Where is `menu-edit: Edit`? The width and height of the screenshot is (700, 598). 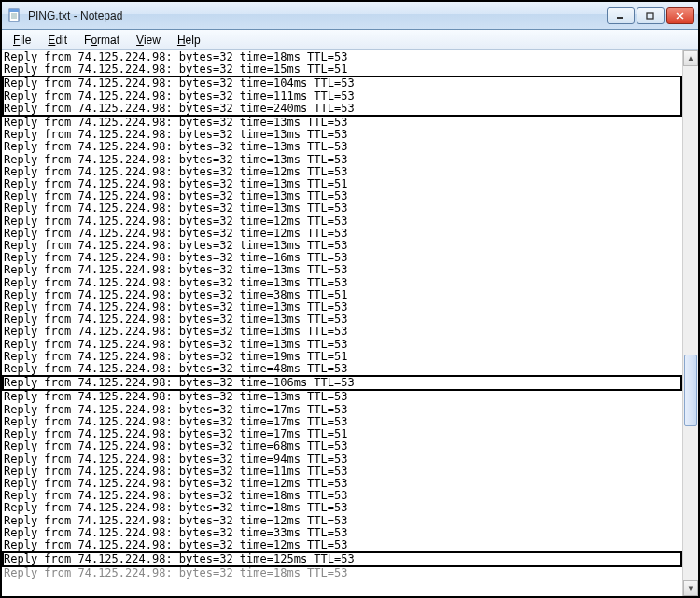 menu-edit: Edit is located at coordinates (58, 40).